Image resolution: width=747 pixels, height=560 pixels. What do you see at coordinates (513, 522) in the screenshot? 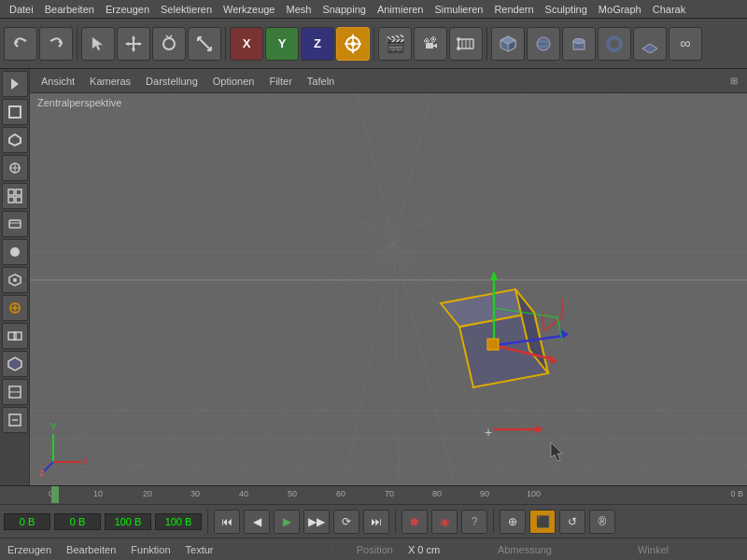
I see `snap-pos-button: ⊕` at bounding box center [513, 522].